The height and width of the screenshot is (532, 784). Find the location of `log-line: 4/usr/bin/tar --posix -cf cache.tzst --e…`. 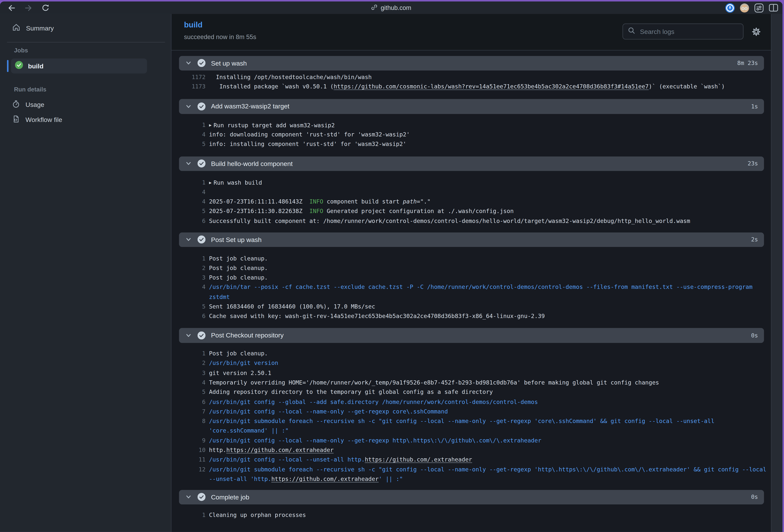

log-line: 4/usr/bin/tar --posix -cf cache.tzst --e… is located at coordinates (472, 287).